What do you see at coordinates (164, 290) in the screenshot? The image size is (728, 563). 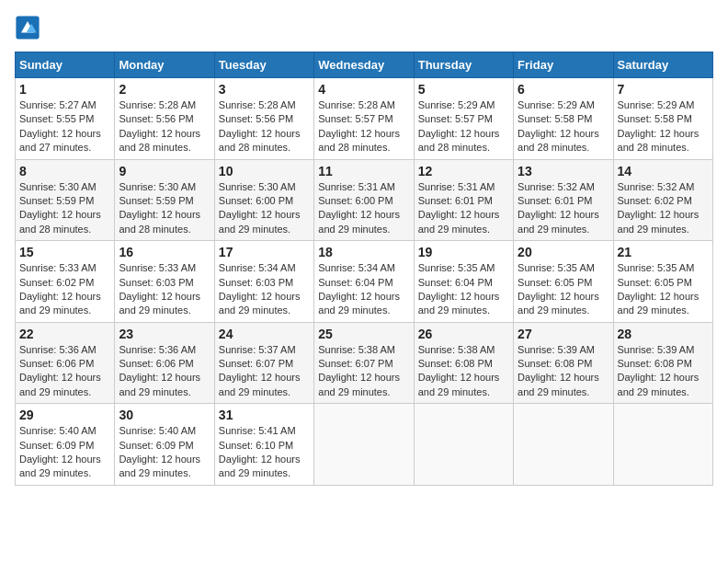 I see `day-info: Sunrise: 5:33 AM Sunset: 6:03 PM Dayligh…` at bounding box center [164, 290].